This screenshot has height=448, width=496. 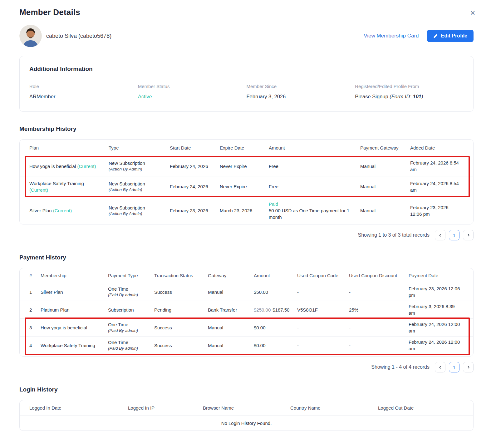 I want to click on table-row: 3 How yoga is beneficial One Time(Paid B…, so click(x=247, y=327).